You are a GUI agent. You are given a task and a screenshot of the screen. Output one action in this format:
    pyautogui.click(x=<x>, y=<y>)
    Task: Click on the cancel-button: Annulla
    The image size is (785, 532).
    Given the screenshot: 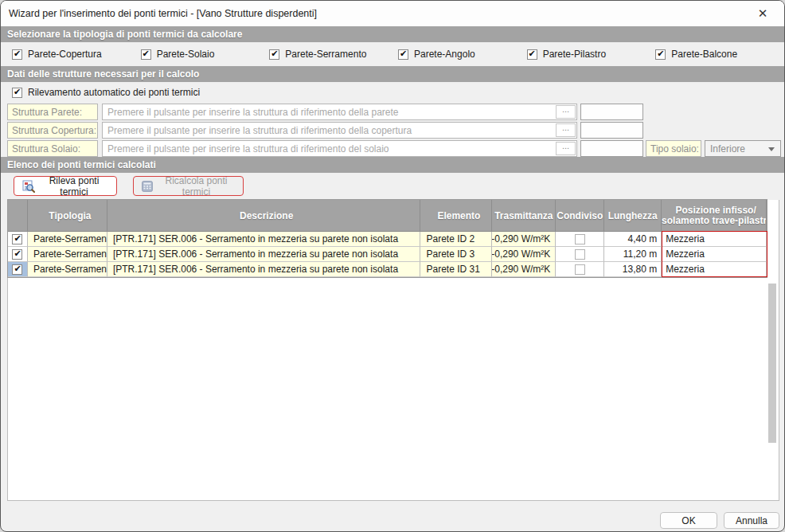 What is the action you would take?
    pyautogui.click(x=752, y=521)
    